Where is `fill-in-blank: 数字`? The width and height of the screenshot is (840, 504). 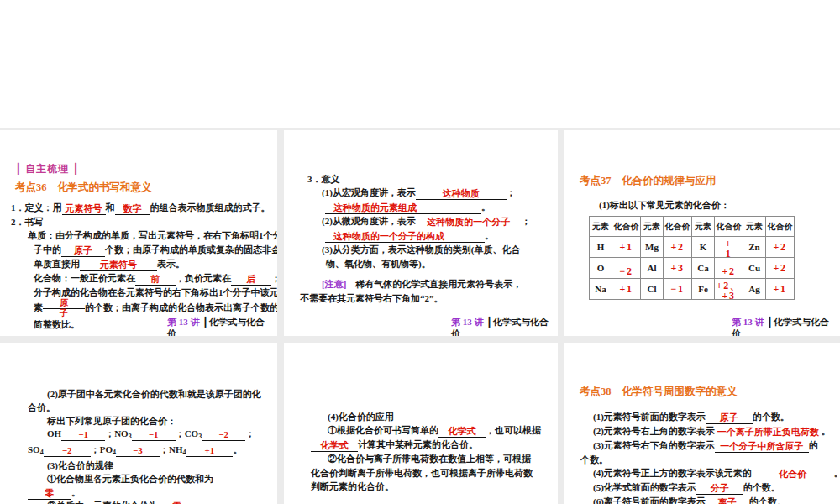 fill-in-blank: 数字 is located at coordinates (133, 209).